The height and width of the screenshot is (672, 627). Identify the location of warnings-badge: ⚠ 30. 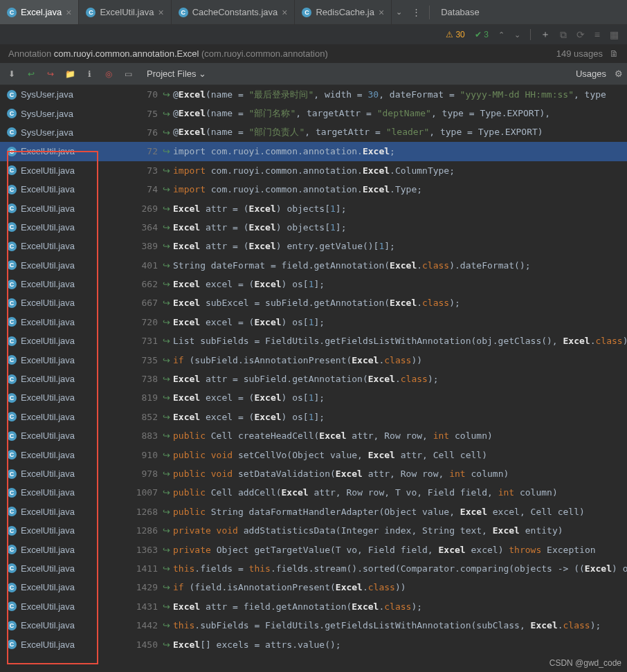
(455, 35).